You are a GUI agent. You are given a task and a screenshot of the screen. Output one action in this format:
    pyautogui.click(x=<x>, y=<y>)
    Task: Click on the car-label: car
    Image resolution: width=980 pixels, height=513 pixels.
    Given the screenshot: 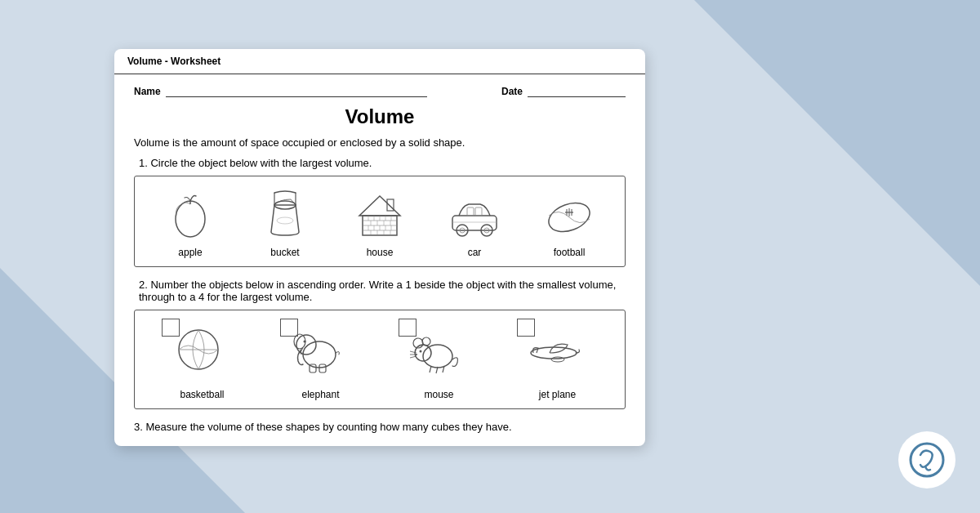 What is the action you would take?
    pyautogui.click(x=475, y=252)
    